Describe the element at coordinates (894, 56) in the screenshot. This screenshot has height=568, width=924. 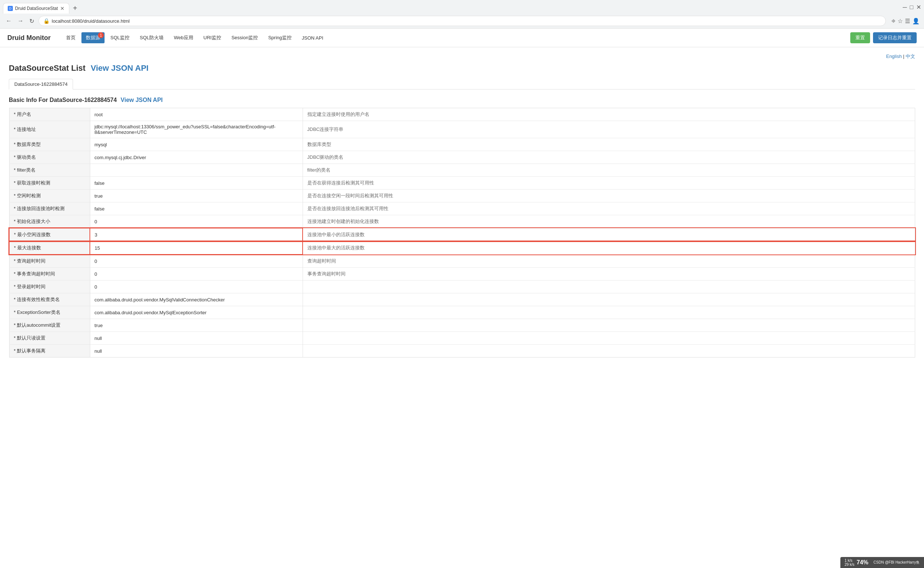
I see `lang-english: English` at that location.